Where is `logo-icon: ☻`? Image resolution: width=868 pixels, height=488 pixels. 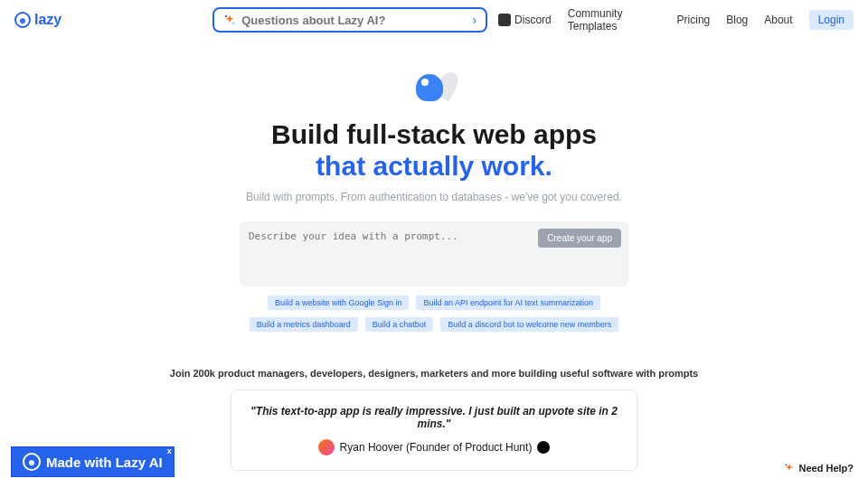
logo-icon: ☻ is located at coordinates (23, 20).